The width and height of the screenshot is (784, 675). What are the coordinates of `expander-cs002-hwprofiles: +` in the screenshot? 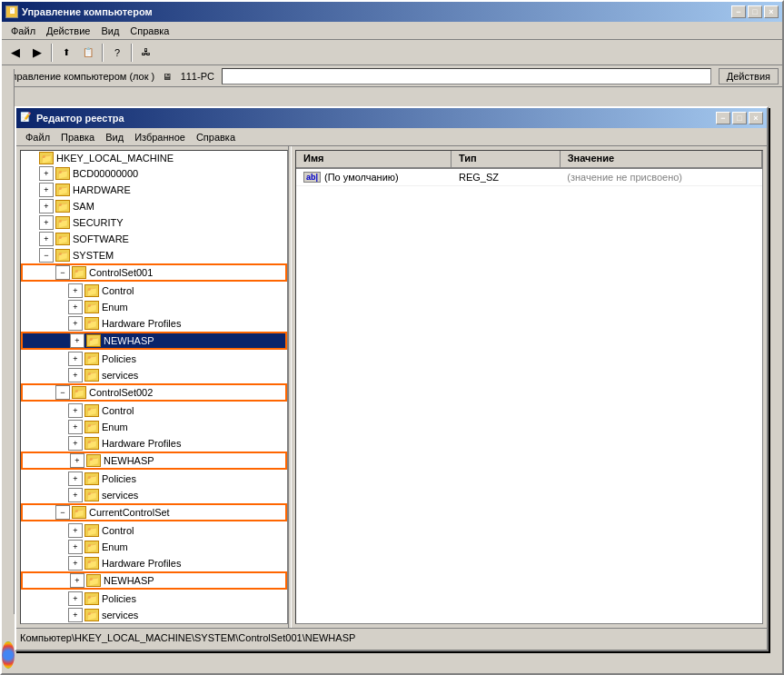 It's located at (75, 443).